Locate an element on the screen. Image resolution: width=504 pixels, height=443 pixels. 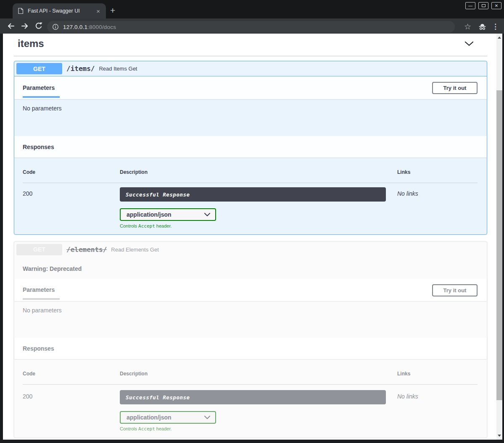
endpoint-summary: Read Elements Get is located at coordinates (135, 249).